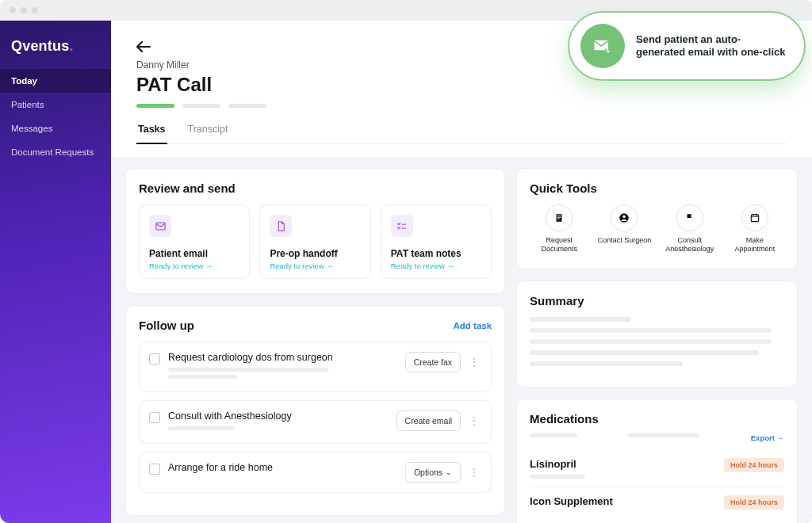 This screenshot has width=812, height=523. Describe the element at coordinates (559, 230) in the screenshot. I see `qtool-request-documents: Request Documents` at that location.